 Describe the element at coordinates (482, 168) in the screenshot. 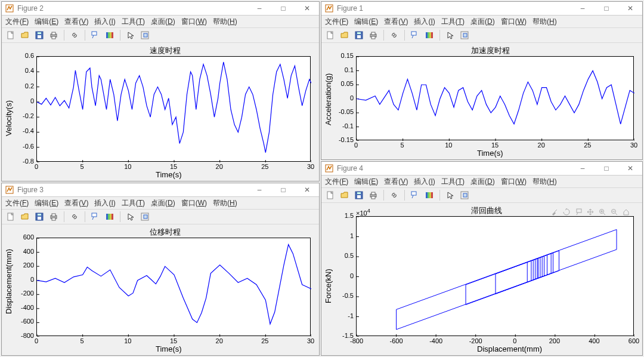

I see `titlebar: Figure 4 – □ ✕` at that location.